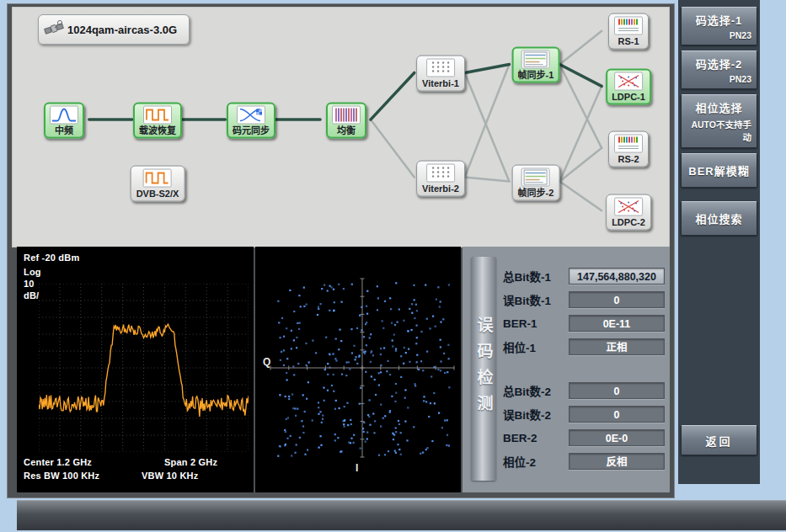  I want to click on sidebar-button-3: 相位选择AUTO不支持手动, so click(719, 121).